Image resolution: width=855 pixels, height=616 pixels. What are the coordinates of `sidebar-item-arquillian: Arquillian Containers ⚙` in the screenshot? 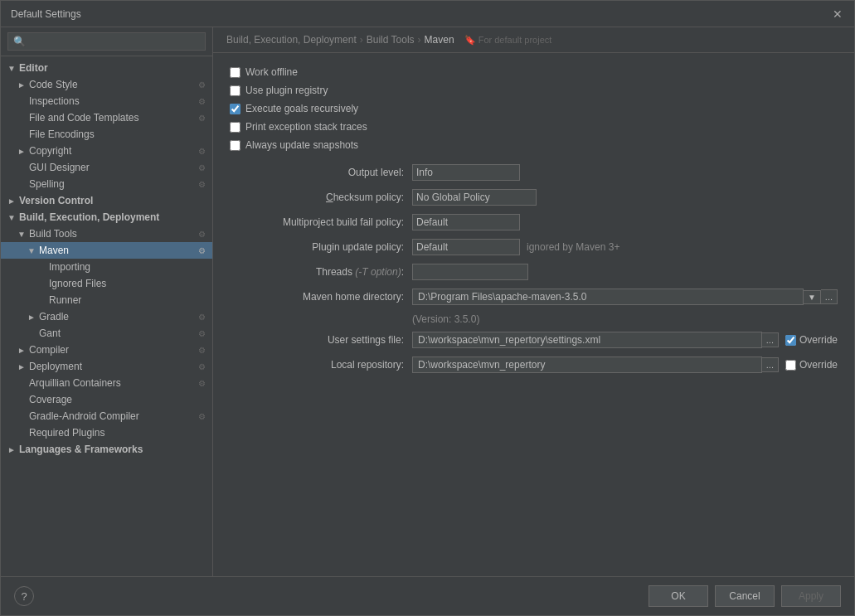 It's located at (106, 383).